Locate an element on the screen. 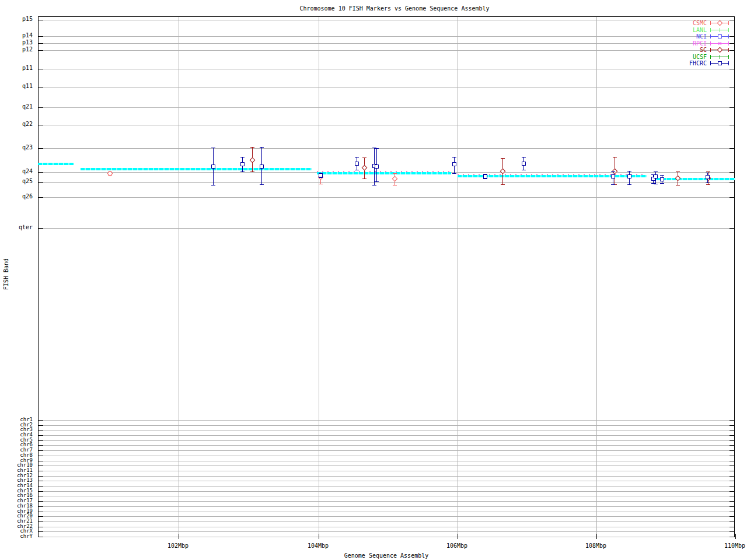 The width and height of the screenshot is (747, 560). row-chr6-gridline is located at coordinates (386, 446).